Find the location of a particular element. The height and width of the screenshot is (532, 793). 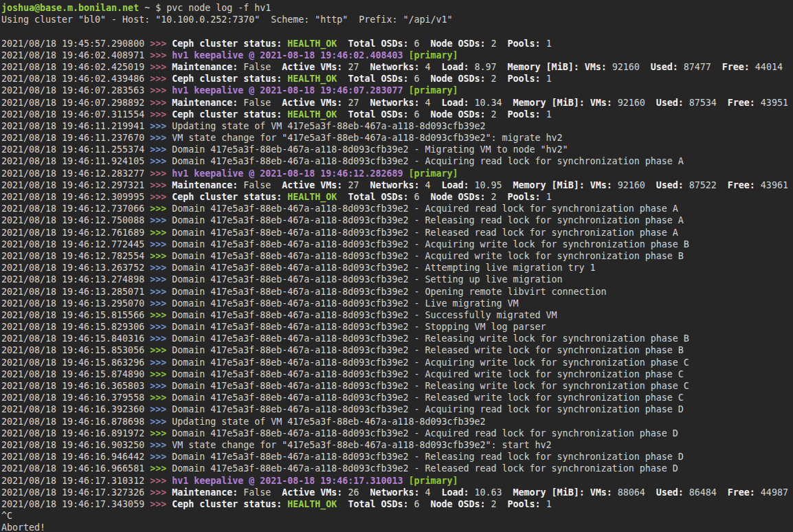

maintenance-value: False is located at coordinates (260, 103).